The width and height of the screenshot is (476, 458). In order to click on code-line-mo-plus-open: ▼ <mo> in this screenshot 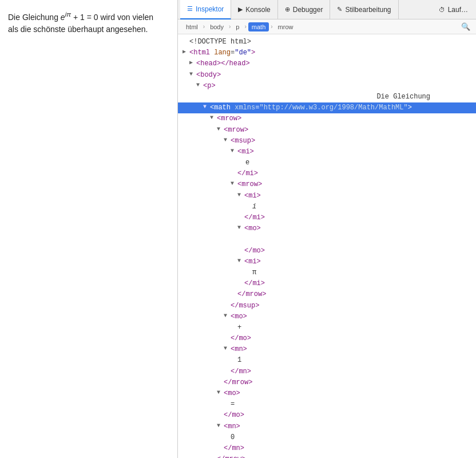, I will do `click(327, 317)`.